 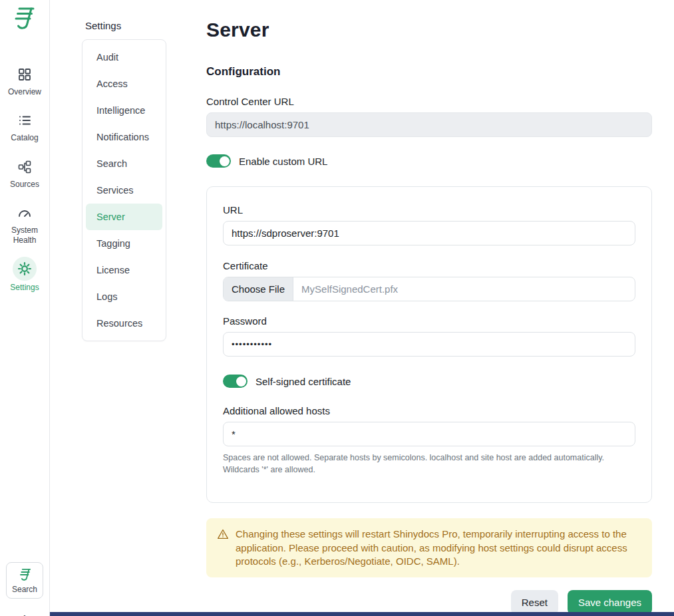 What do you see at coordinates (429, 210) in the screenshot?
I see `url-label: URL` at bounding box center [429, 210].